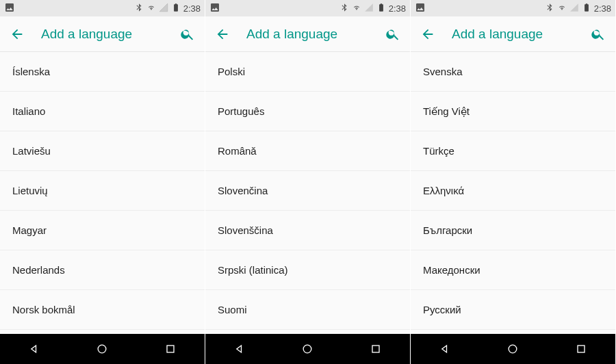 The image size is (616, 364). What do you see at coordinates (513, 310) in the screenshot?
I see `list-item: Русский` at bounding box center [513, 310].